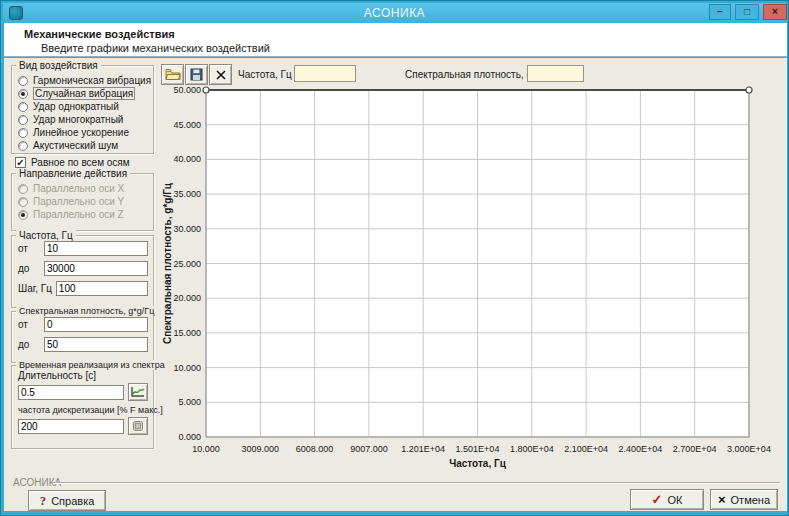 Image resolution: width=789 pixels, height=516 pixels. What do you see at coordinates (84, 94) in the screenshot?
I see `radio-label: Случайная вибрация` at bounding box center [84, 94].